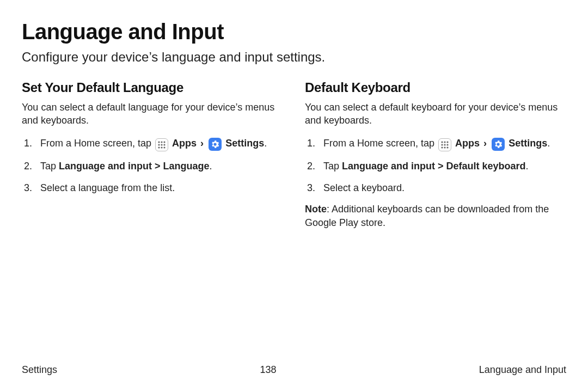 The width and height of the screenshot is (588, 392). Describe the element at coordinates (316, 209) in the screenshot. I see `note-label: Note` at that location.